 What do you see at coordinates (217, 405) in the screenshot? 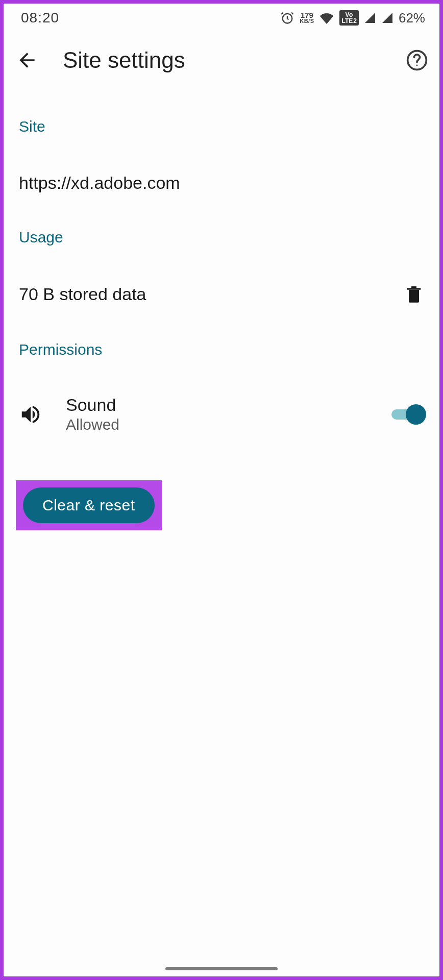
I see `permission-title: Sound` at bounding box center [217, 405].